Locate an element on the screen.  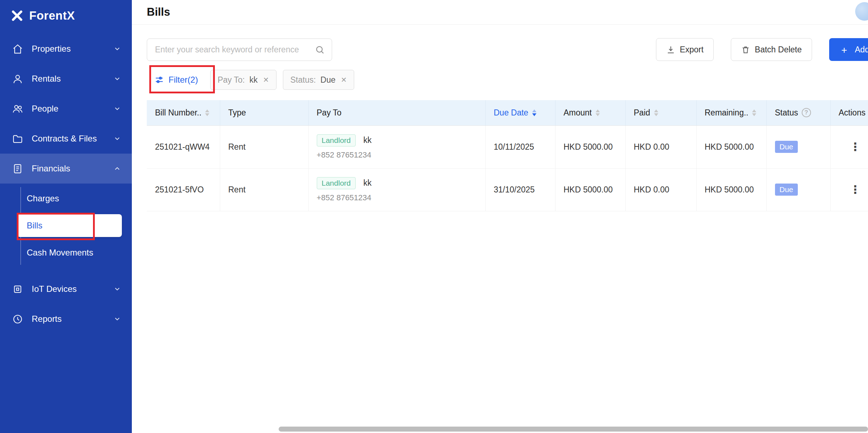
folder-icon is located at coordinates (18, 139).